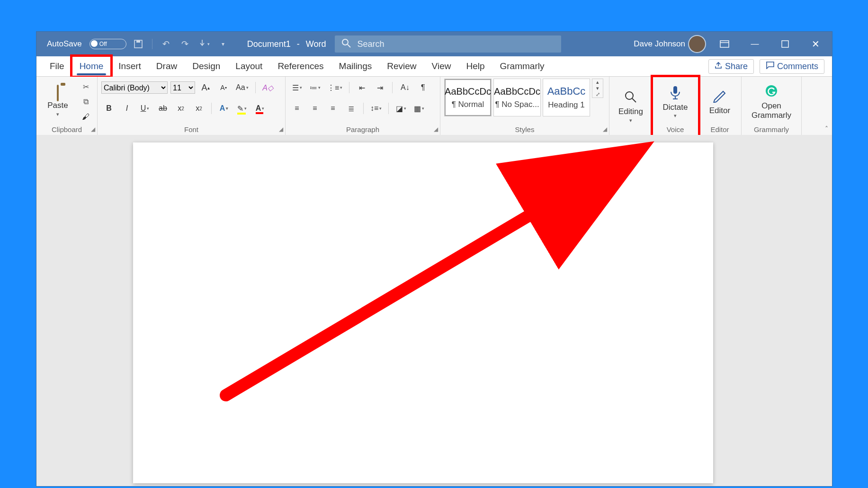  What do you see at coordinates (191, 106) in the screenshot?
I see `group-font: Calibri (Body) 11 A▴ A▾ Aa▾ A◇ B I U▾ ab` at bounding box center [191, 106].